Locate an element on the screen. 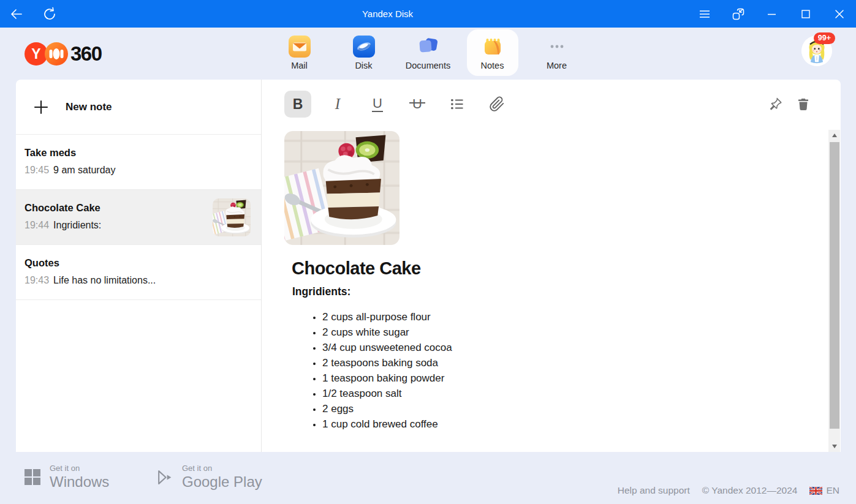  uk-flag-icon is located at coordinates (816, 491).